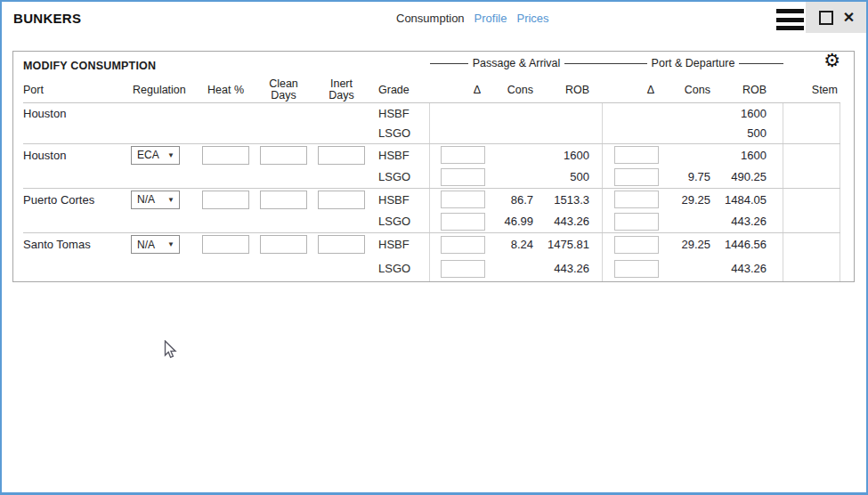 The height and width of the screenshot is (495, 868). Describe the element at coordinates (569, 178) in the screenshot. I see `passage-rob-value: 500` at that location.